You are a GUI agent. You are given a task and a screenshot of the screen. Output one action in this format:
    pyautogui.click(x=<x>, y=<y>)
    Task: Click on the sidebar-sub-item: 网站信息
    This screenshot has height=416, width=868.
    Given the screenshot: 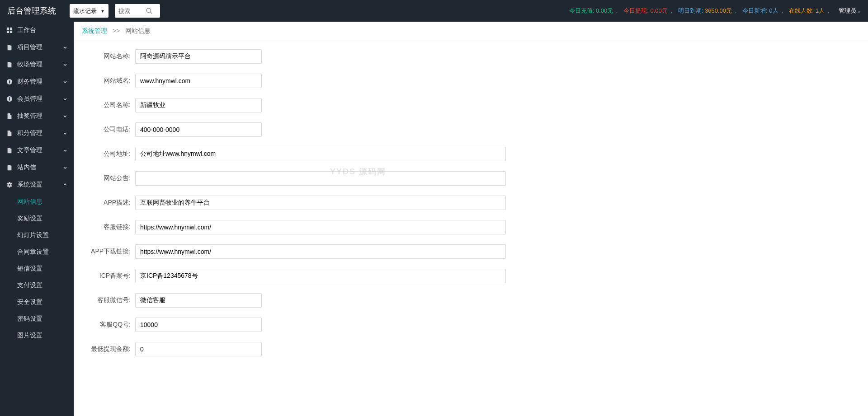 What is the action you would take?
    pyautogui.click(x=37, y=201)
    